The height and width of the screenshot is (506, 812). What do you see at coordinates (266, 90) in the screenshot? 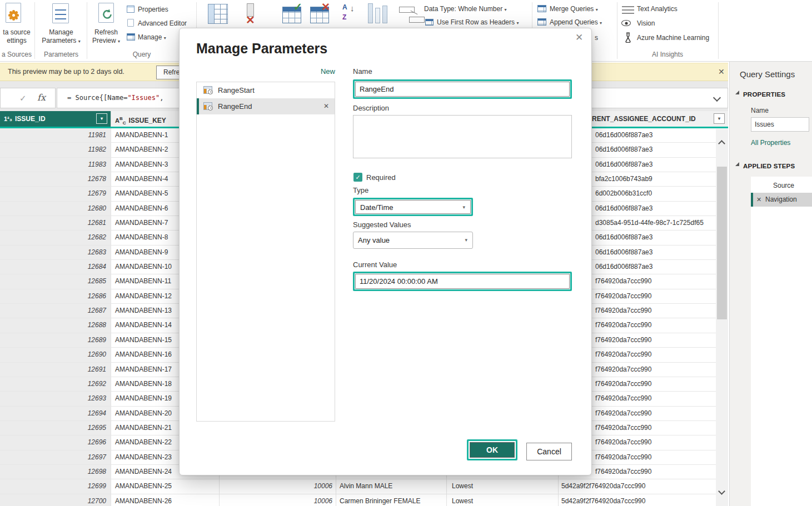
I see `parameter-list-item: RangeStart` at bounding box center [266, 90].